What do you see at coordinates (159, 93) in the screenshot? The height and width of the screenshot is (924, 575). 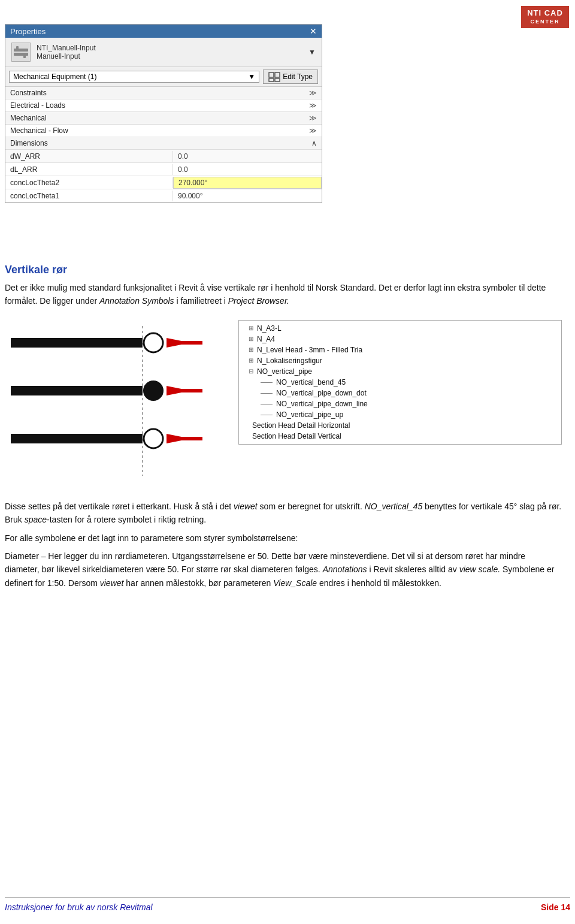 I see `section-constraints-label: Constraints` at bounding box center [159, 93].